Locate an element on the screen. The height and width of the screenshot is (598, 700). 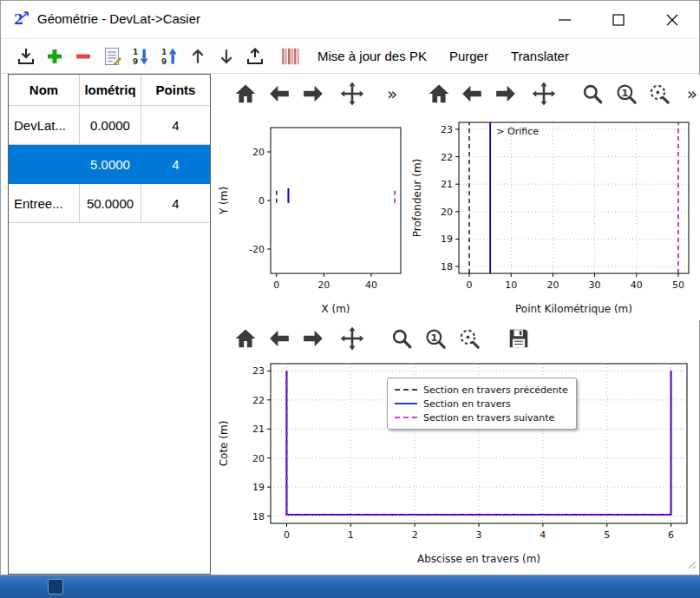
titlebar: 2 Géométrie - DevLat->Casier is located at coordinates (350, 19).